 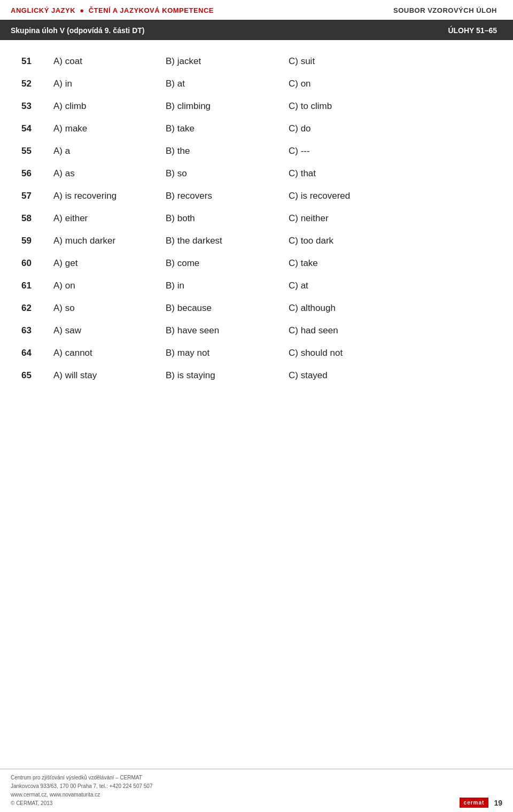 What do you see at coordinates (227, 61) in the screenshot?
I see `question-51-option-b: B) jacket` at bounding box center [227, 61].